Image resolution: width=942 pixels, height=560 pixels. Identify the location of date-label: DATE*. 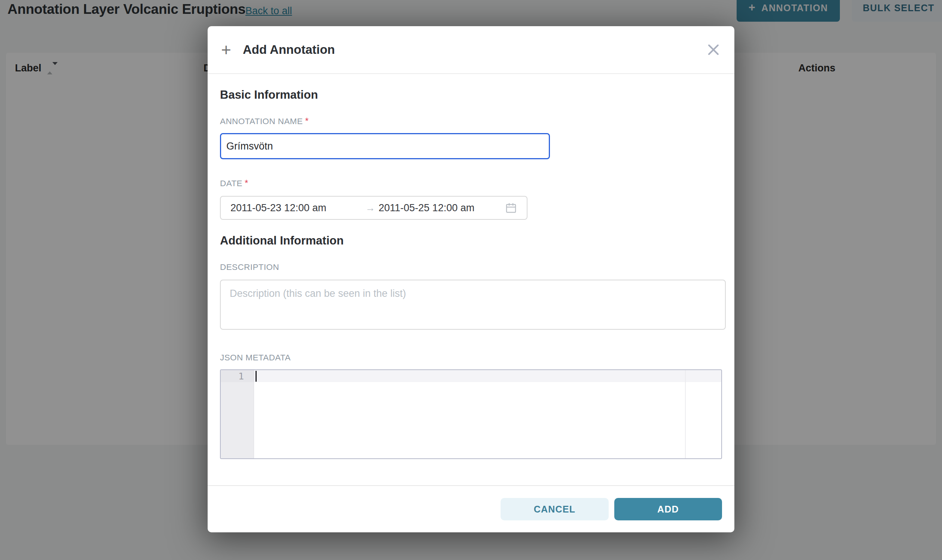
(234, 183).